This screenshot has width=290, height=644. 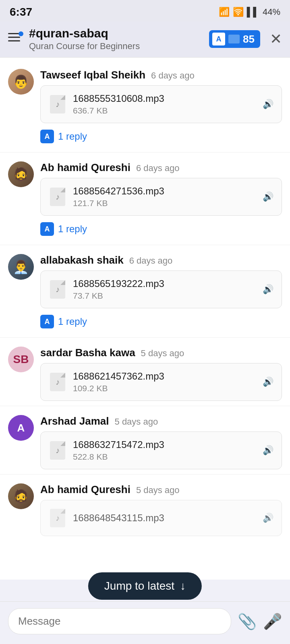 What do you see at coordinates (161, 281) in the screenshot?
I see `message-content: allabakash shaik 6 days ago 168856519322…` at bounding box center [161, 281].